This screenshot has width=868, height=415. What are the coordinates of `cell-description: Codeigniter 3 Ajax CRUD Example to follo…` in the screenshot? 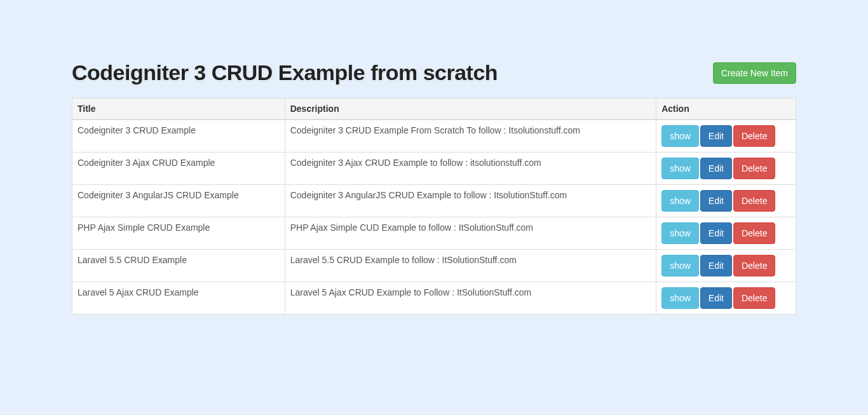 It's located at (470, 169).